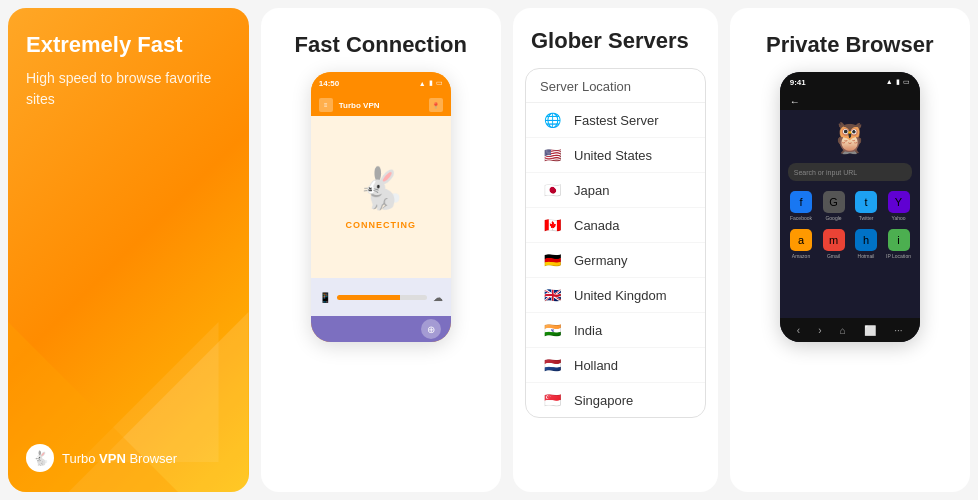 This screenshot has width=978, height=500. Describe the element at coordinates (552, 155) in the screenshot. I see `flag-icon: 🇺🇸` at that location.